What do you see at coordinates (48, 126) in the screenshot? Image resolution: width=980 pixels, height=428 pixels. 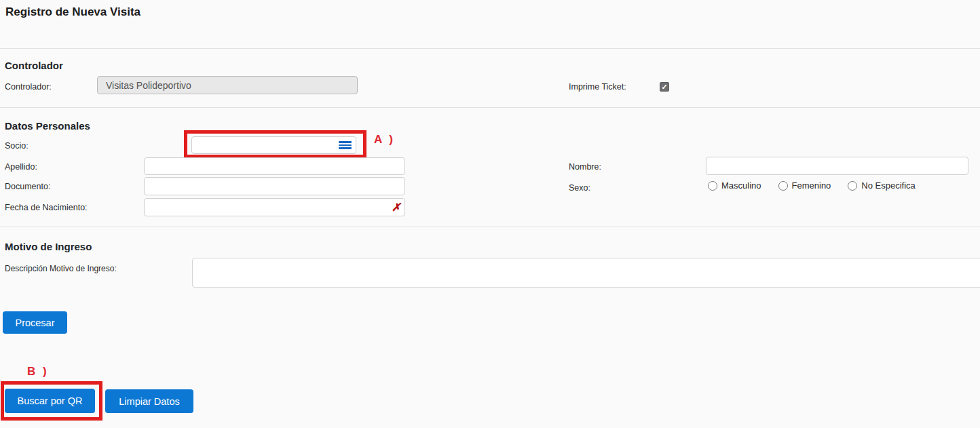 I see `datos-personales-section-heading: Datos Personales` at bounding box center [48, 126].